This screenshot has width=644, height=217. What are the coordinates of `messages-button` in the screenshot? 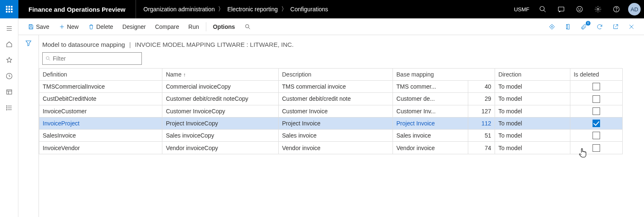 It's located at (561, 9).